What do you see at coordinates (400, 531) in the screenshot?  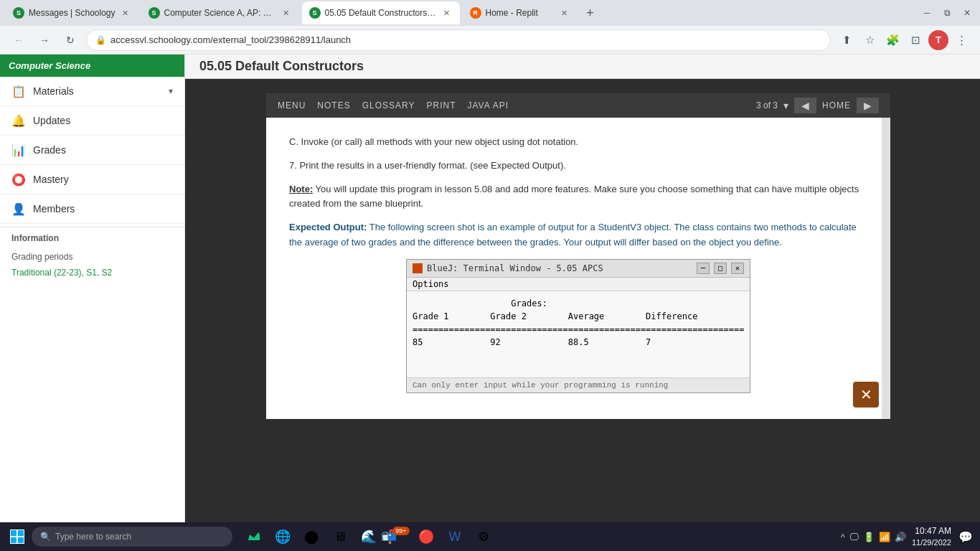 I see `email-badge: 99+` at bounding box center [400, 531].